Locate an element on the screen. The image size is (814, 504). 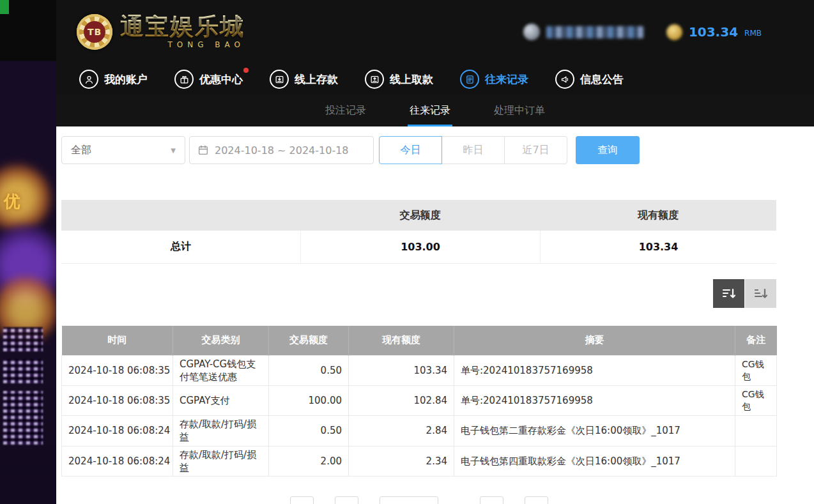
username-blurred is located at coordinates (595, 32).